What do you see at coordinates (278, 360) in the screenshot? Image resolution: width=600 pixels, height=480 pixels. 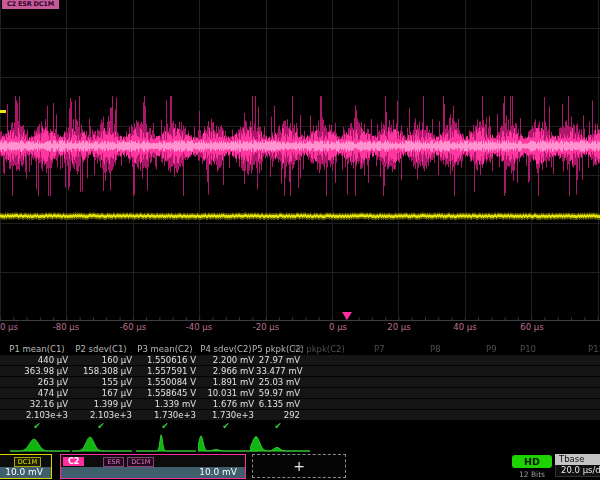 I see `measure-value: 27.97 mV` at bounding box center [278, 360].